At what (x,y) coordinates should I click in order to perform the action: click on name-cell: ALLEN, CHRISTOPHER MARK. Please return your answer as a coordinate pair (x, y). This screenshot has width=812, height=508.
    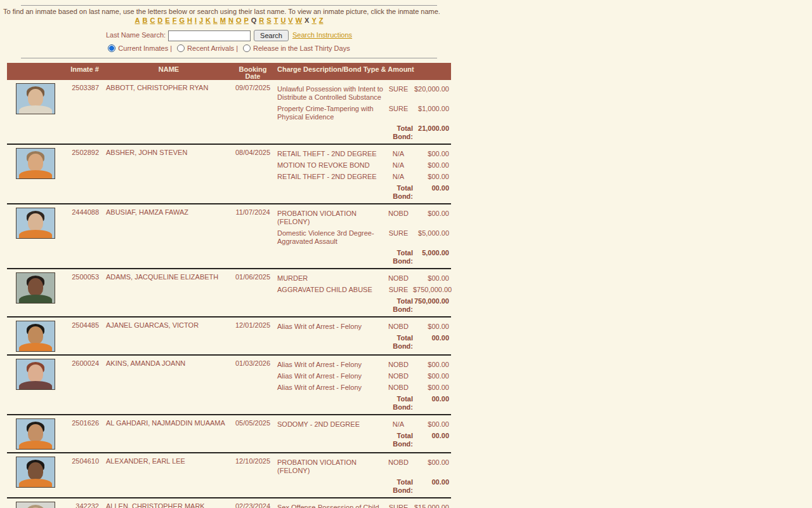
    Looking at the image, I should click on (169, 504).